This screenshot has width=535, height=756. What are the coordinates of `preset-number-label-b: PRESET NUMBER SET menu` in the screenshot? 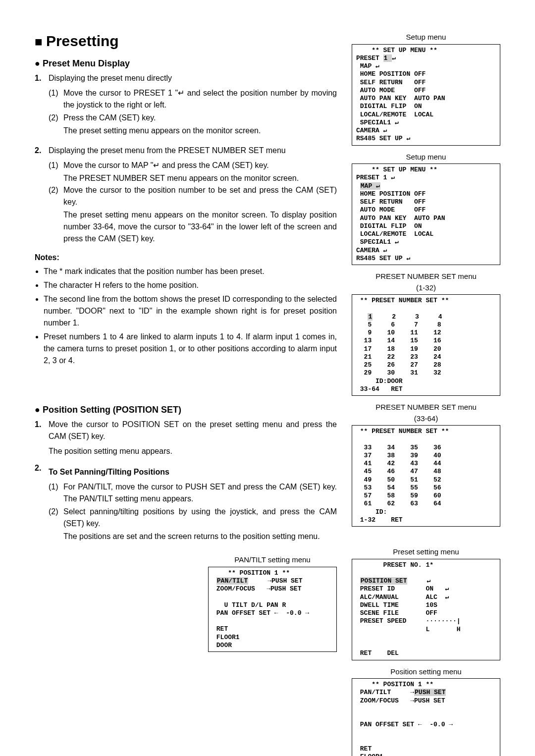 It's located at (426, 407).